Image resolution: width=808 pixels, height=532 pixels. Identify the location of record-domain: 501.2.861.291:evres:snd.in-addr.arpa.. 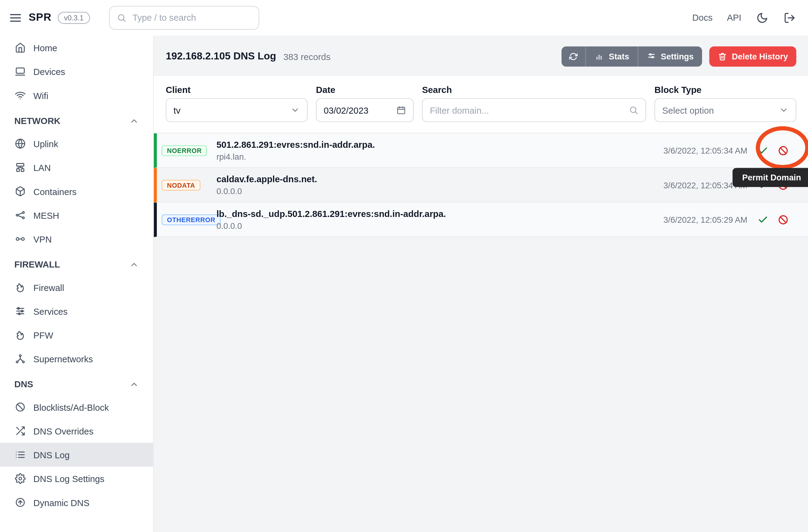
(440, 145).